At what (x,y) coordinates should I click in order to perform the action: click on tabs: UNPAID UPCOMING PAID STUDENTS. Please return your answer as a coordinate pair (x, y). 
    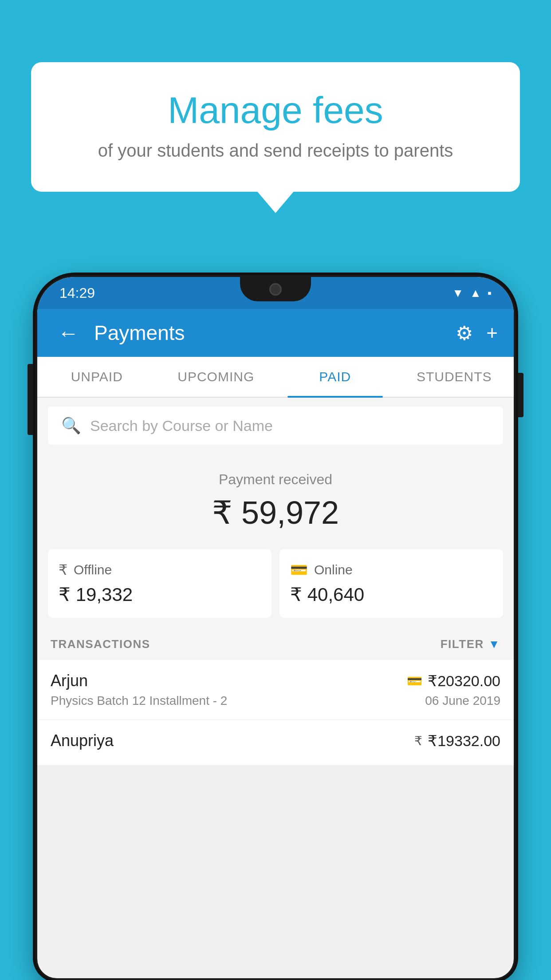
    Looking at the image, I should click on (276, 377).